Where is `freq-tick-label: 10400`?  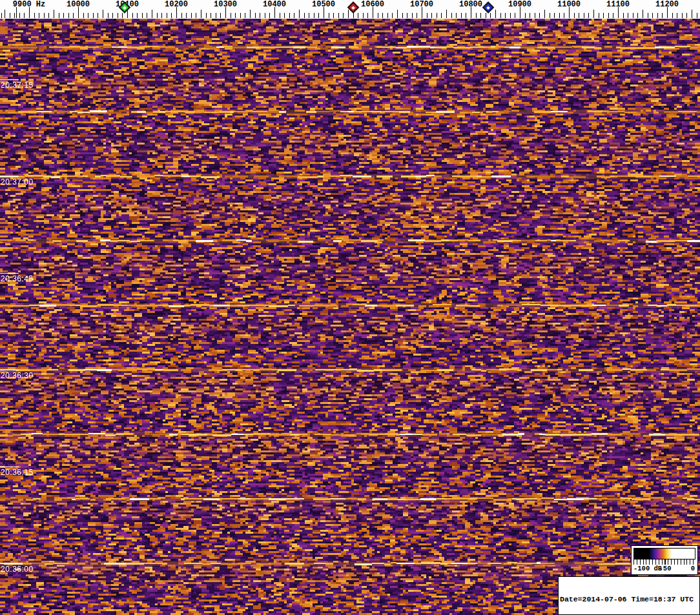 freq-tick-label: 10400 is located at coordinates (274, 5).